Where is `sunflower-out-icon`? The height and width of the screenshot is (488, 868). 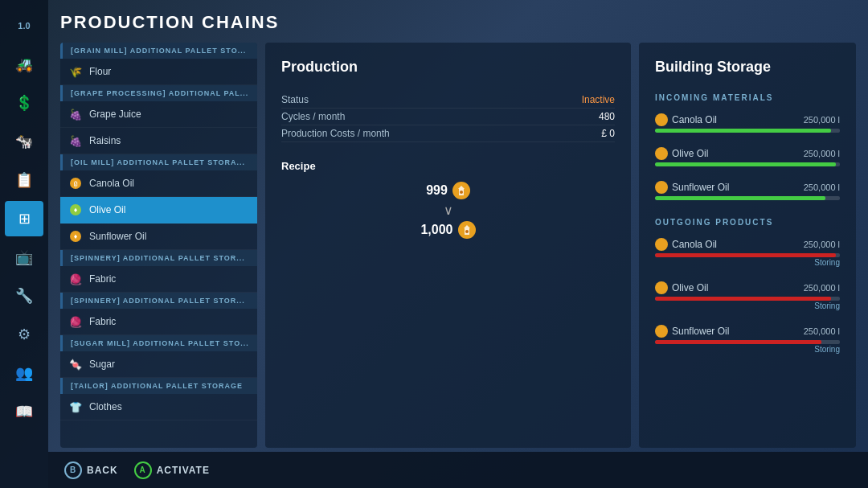
sunflower-out-icon is located at coordinates (661, 331).